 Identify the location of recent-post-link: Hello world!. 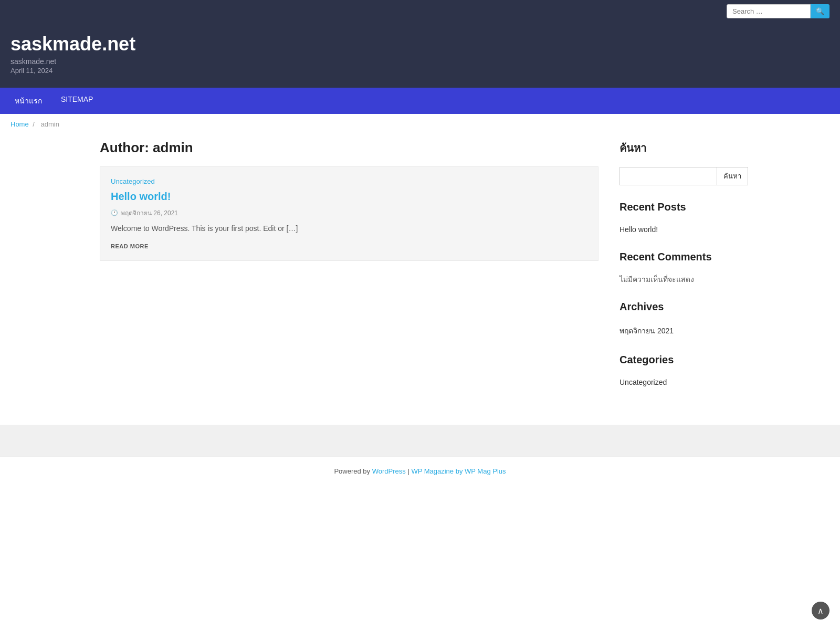
(638, 229).